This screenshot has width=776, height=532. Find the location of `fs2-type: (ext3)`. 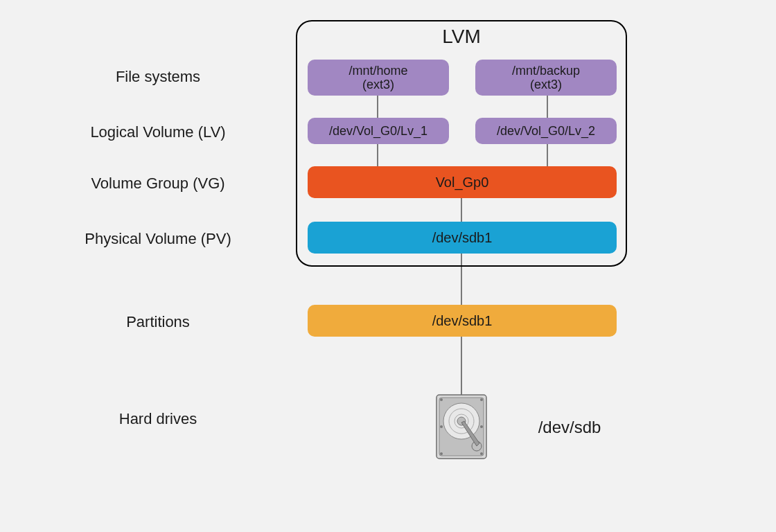

fs2-type: (ext3) is located at coordinates (546, 85).